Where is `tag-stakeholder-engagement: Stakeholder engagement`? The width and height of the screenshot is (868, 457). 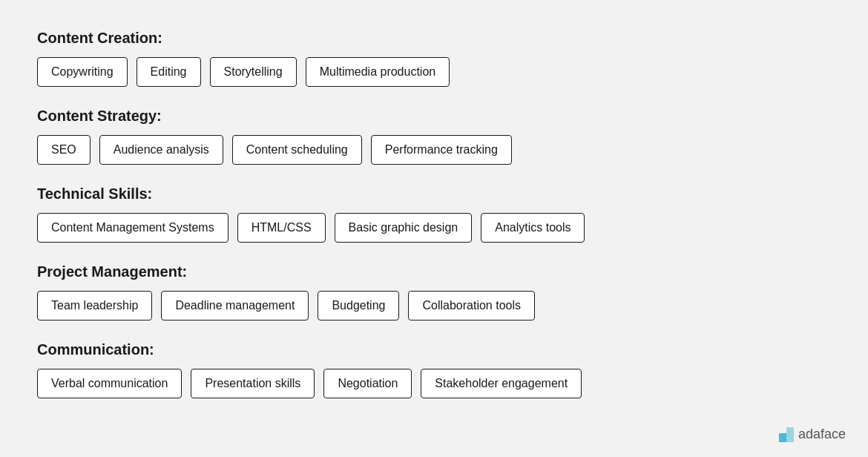 tag-stakeholder-engagement: Stakeholder engagement is located at coordinates (502, 384).